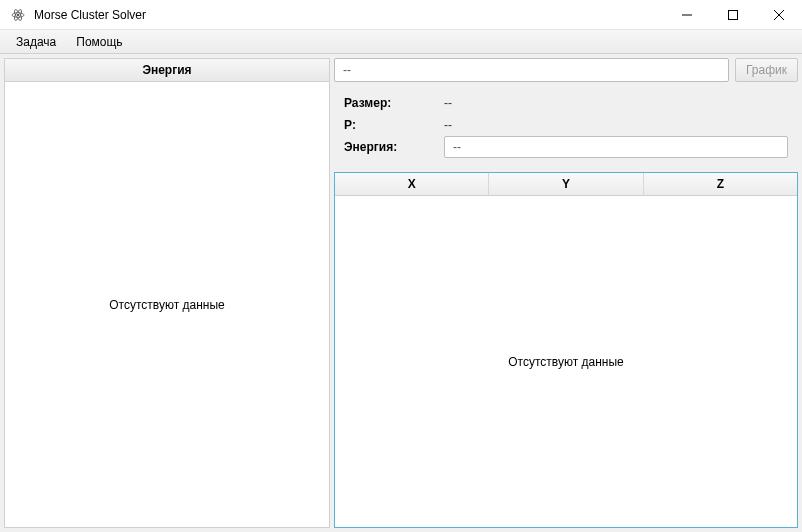  I want to click on table-header: X Y Z, so click(566, 184).